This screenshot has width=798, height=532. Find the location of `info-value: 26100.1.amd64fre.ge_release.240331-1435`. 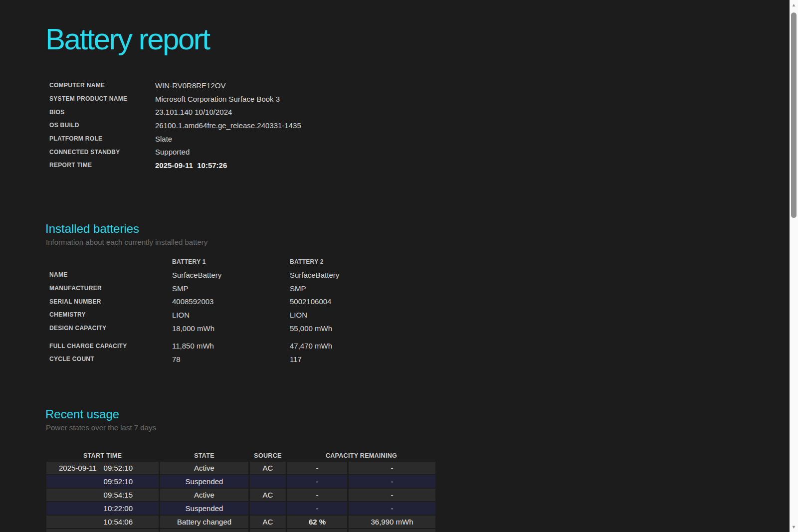

info-value: 26100.1.amd64fre.ge_release.240331-1435 is located at coordinates (228, 126).